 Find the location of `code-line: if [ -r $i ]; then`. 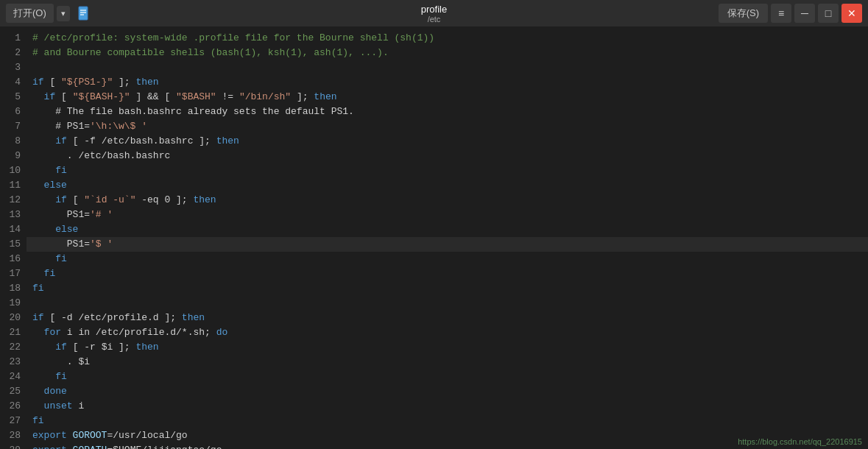

code-line: if [ -r $i ]; then is located at coordinates (448, 347).